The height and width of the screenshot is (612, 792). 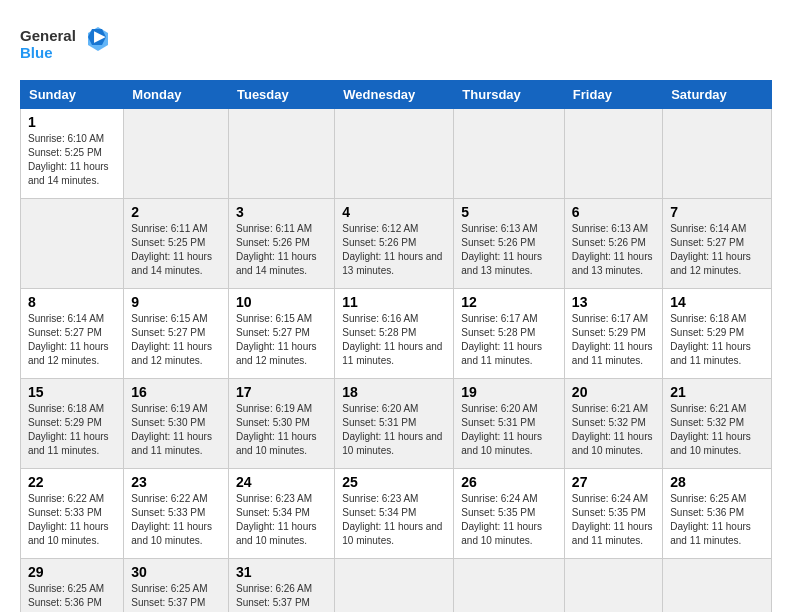 What do you see at coordinates (176, 302) in the screenshot?
I see `day-number: 9` at bounding box center [176, 302].